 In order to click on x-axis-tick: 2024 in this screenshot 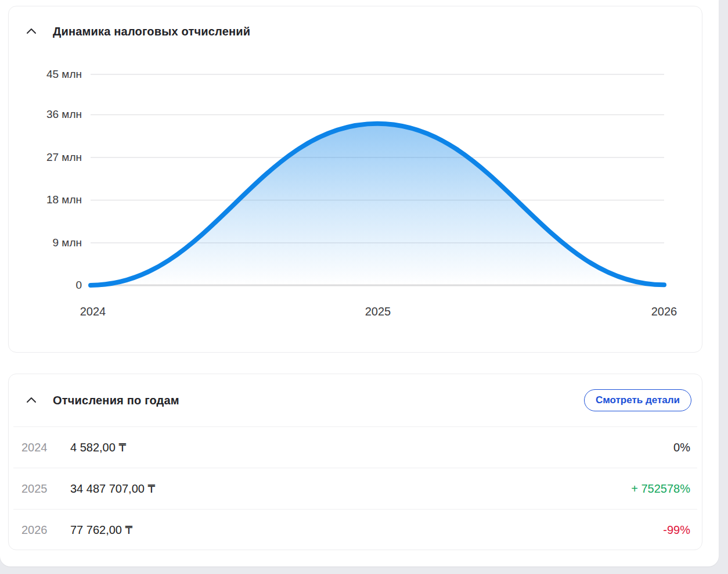, I will do `click(93, 311)`.